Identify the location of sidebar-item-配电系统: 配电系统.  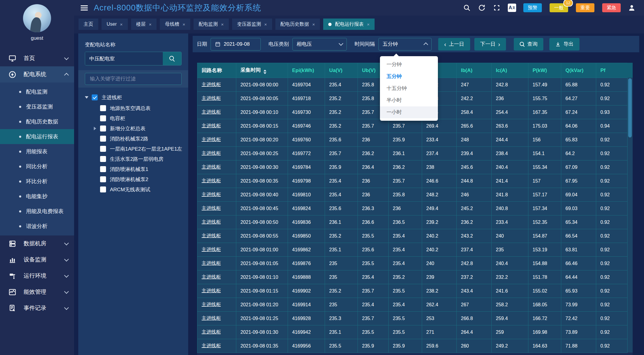
(37, 74).